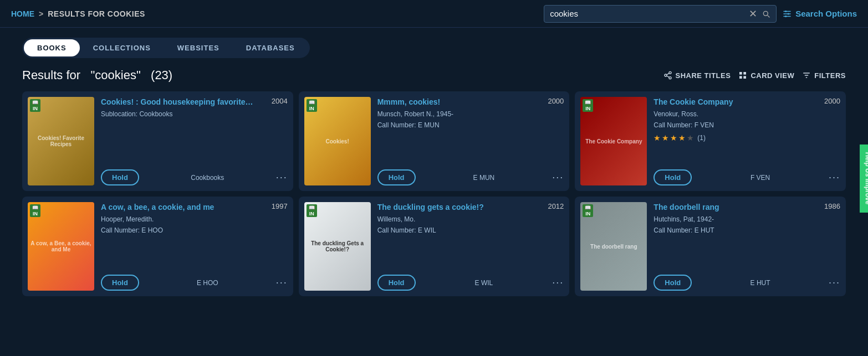 The width and height of the screenshot is (868, 356). Describe the element at coordinates (484, 283) in the screenshot. I see `book-location-5: E WIL` at that location.